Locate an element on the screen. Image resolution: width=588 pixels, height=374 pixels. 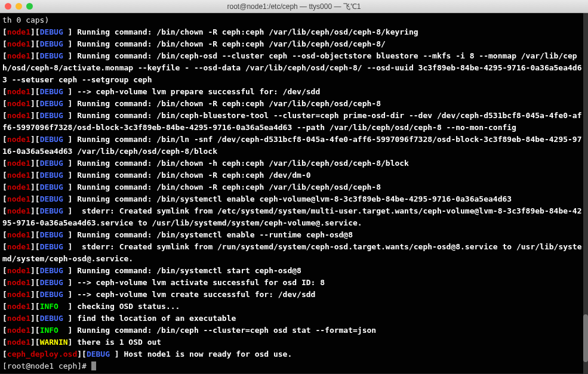
terminal-line: [node1][INFO ] checking OSD status... is located at coordinates (294, 307).